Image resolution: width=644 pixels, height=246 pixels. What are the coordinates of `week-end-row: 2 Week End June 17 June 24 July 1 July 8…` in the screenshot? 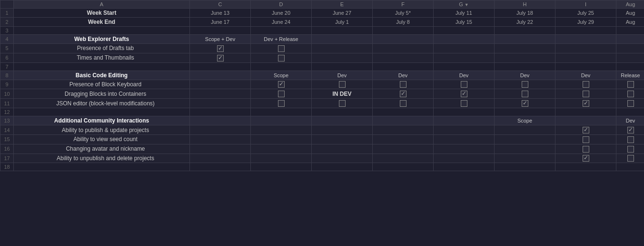 It's located at (323, 22).